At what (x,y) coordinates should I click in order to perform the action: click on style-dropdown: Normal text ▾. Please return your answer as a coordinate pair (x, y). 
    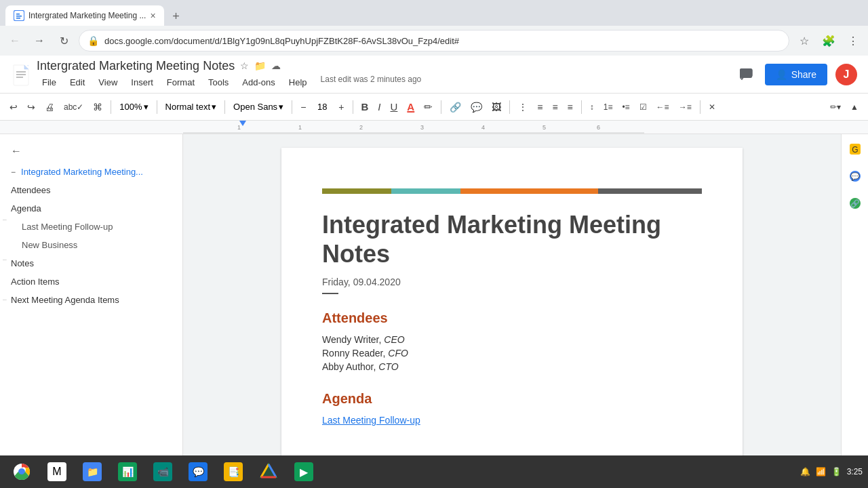
    Looking at the image, I should click on (191, 107).